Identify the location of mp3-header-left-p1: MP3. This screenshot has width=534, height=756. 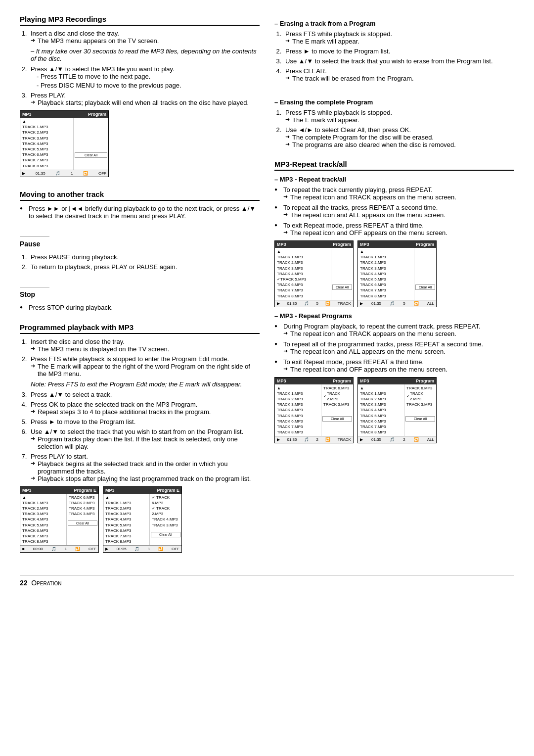
(27, 490).